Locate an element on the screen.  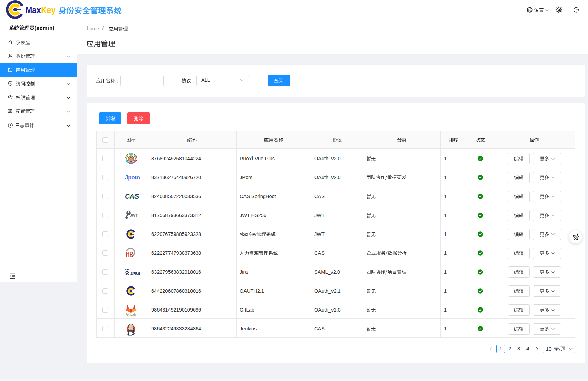
svg-text: GitLab is located at coordinates (131, 314).